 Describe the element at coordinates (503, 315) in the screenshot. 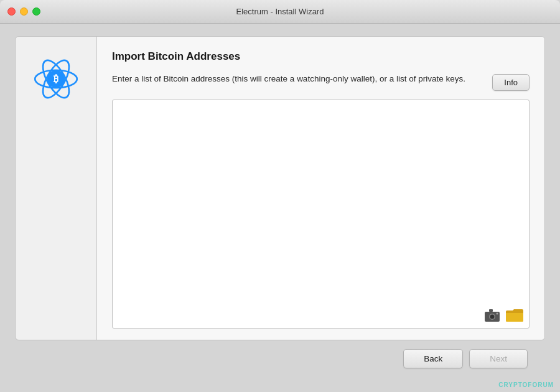

I see `textarea-icons` at that location.